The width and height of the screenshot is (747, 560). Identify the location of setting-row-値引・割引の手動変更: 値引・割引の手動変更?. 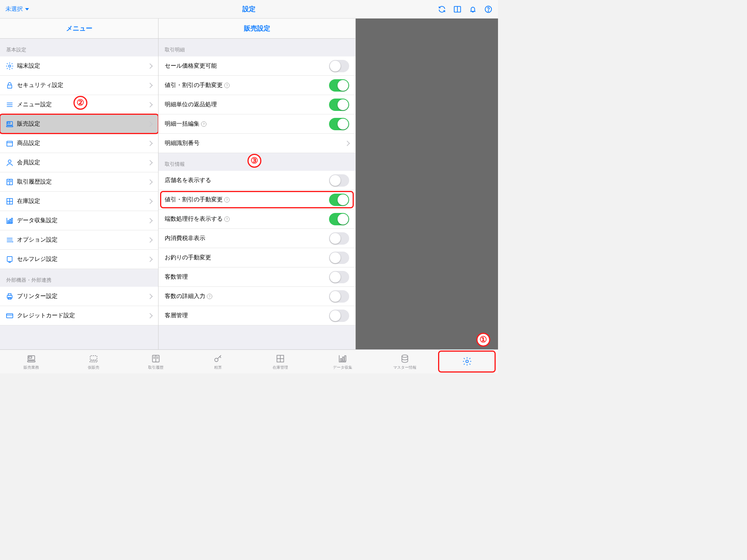
(257, 85).